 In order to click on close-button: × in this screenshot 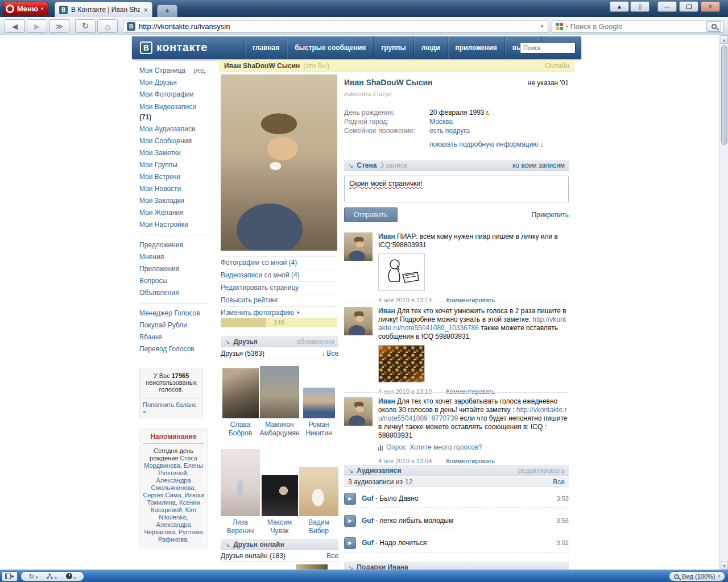, I will do `click(710, 7)`.